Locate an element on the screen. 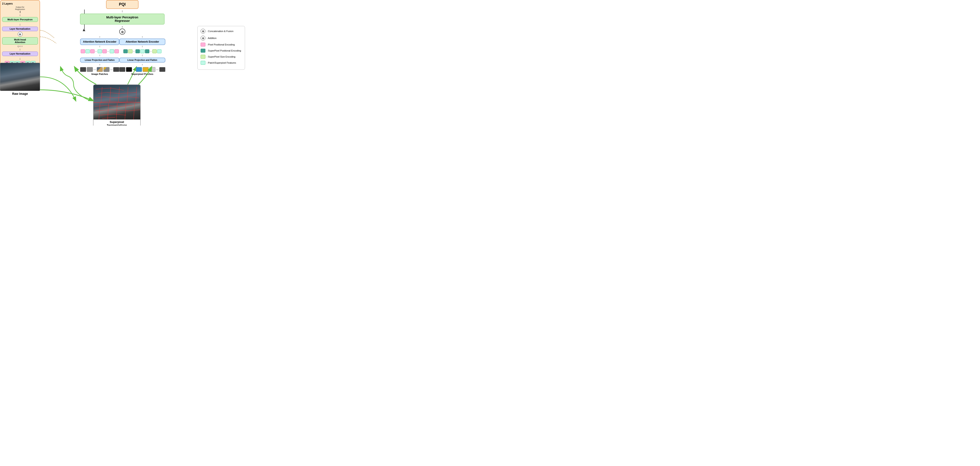 The height and width of the screenshot is (466, 980). mlp-box: Multi-layer Perceptron is located at coordinates (20, 19).